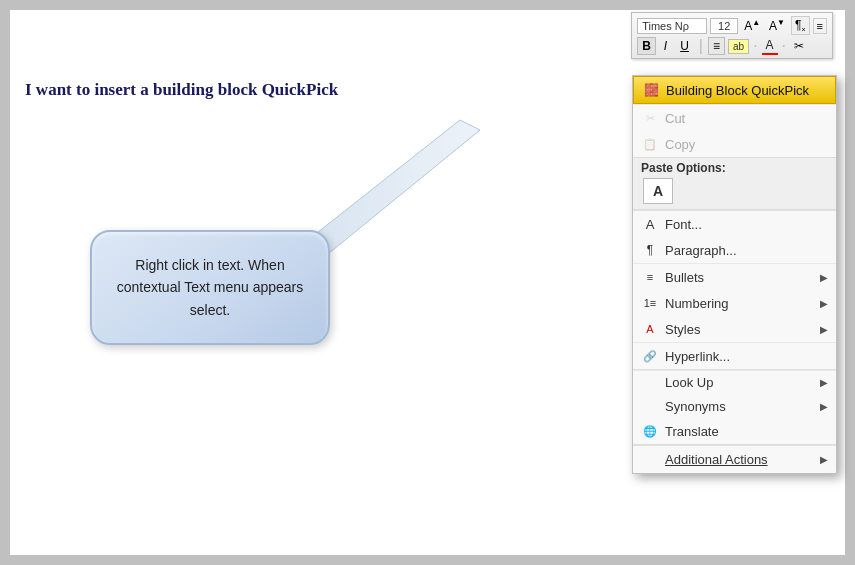 This screenshot has height=565, width=855. I want to click on menu-item-font: A Font..., so click(734, 224).